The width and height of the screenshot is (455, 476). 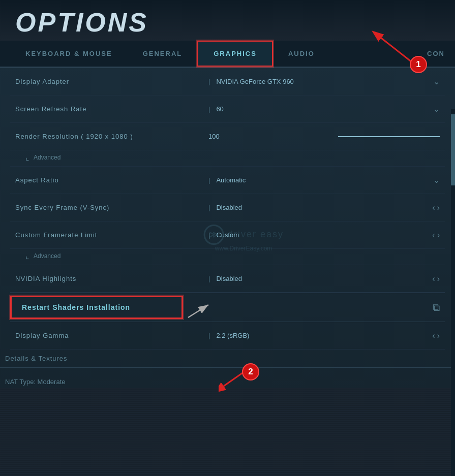 What do you see at coordinates (107, 81) in the screenshot?
I see `display-adapter-label: Display Adapter` at bounding box center [107, 81].